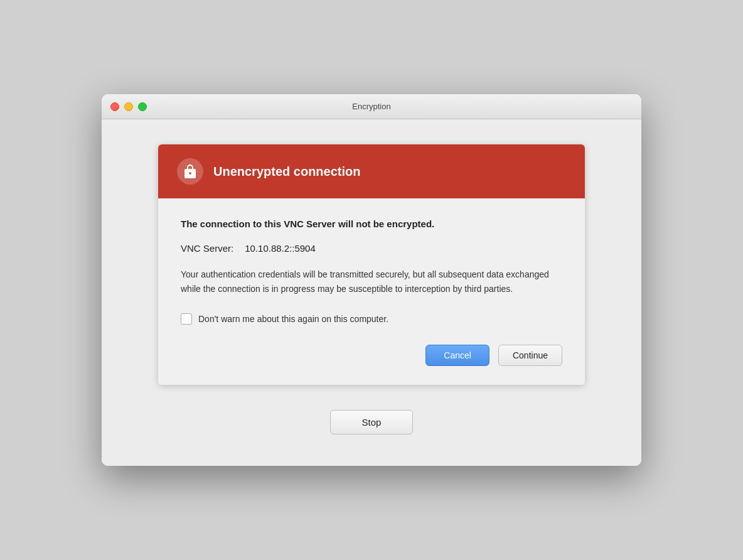 The height and width of the screenshot is (560, 743). What do you see at coordinates (190, 171) in the screenshot?
I see `lock-icon` at bounding box center [190, 171].